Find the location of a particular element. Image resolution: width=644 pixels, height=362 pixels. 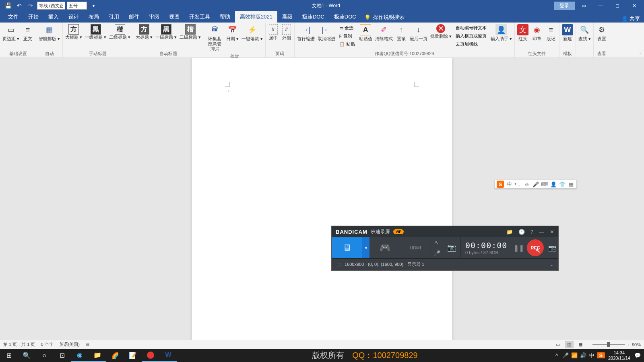

tab-fastdoc1: 极速DOC is located at coordinates (313, 17).